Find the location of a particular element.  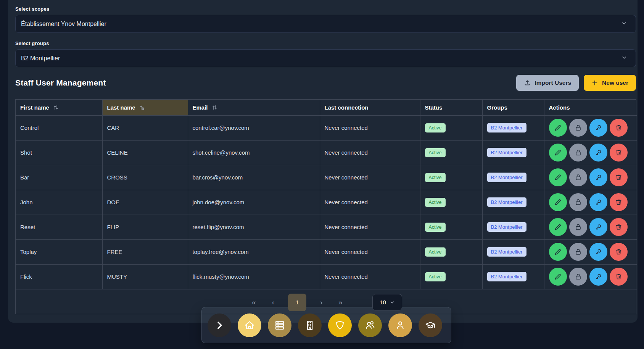

column-header-actions: Actions is located at coordinates (591, 108).